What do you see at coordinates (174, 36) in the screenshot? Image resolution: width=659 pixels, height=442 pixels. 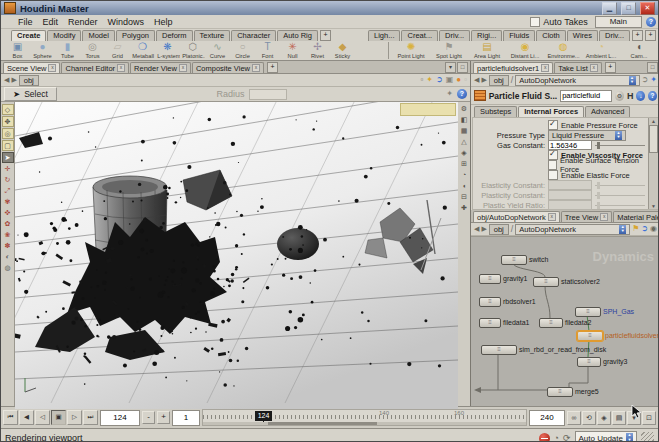 I see `shelf-tab: Deform` at bounding box center [174, 36].